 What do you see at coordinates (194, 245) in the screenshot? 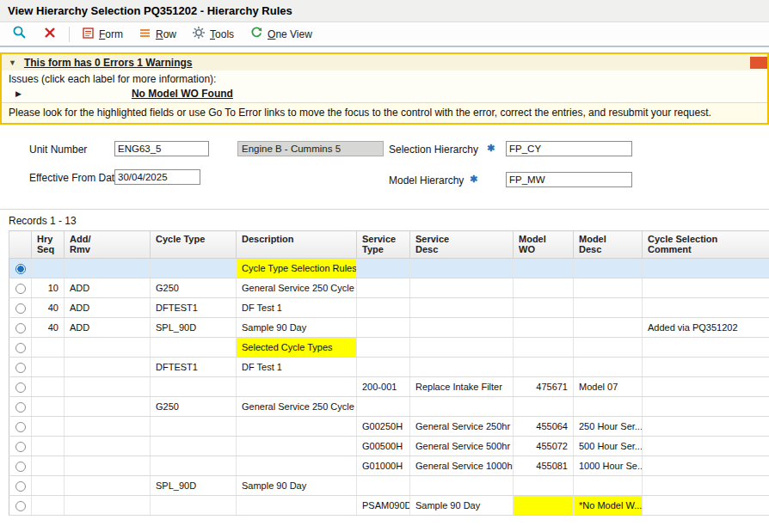
I see `column-header: Cycle Type` at bounding box center [194, 245].